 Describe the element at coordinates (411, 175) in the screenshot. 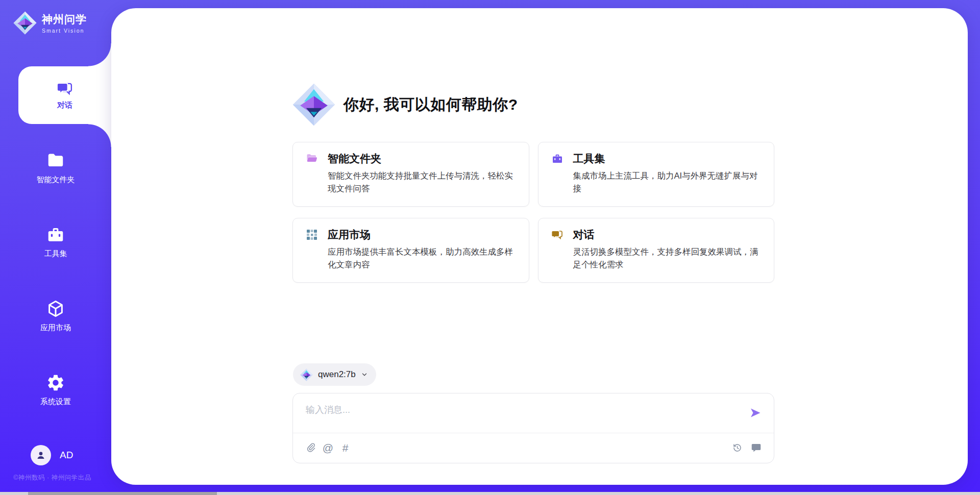

I see `card-smart-folder: 智能文件夹 智能文件夹功能支持批量文件上传与清洗，轻松实现文件问答` at that location.